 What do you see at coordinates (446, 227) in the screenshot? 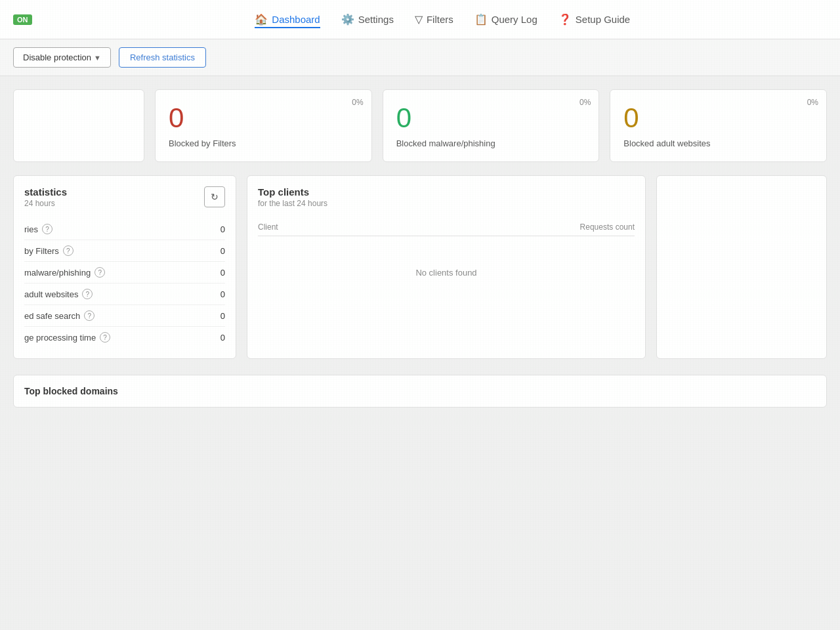
I see `clients-table-header: Client Requests count` at bounding box center [446, 227].